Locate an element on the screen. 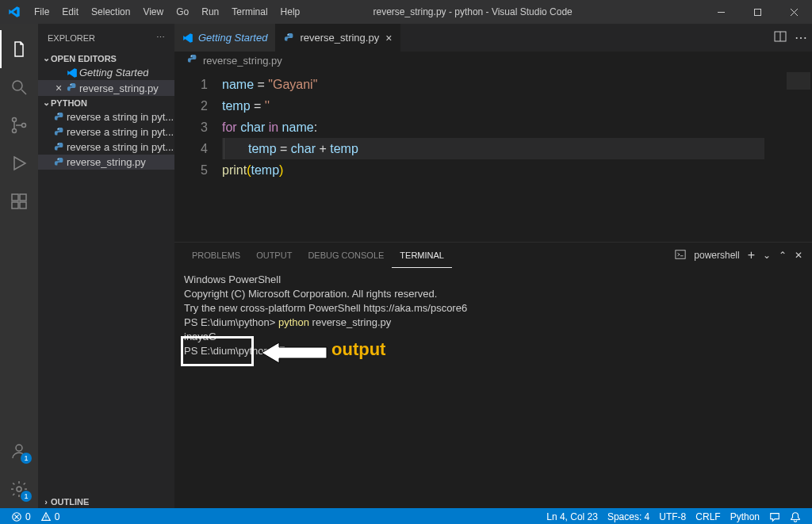  editor-tab-bar: Getting Startedreverse_string.py× ⋯ is located at coordinates (493, 38).